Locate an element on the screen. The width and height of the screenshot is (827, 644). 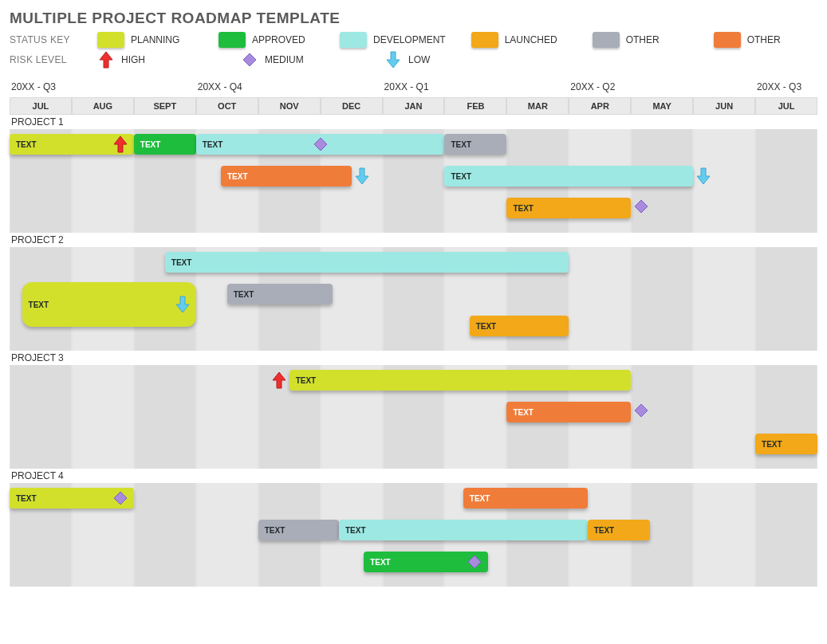
month-header: APR is located at coordinates (600, 106).